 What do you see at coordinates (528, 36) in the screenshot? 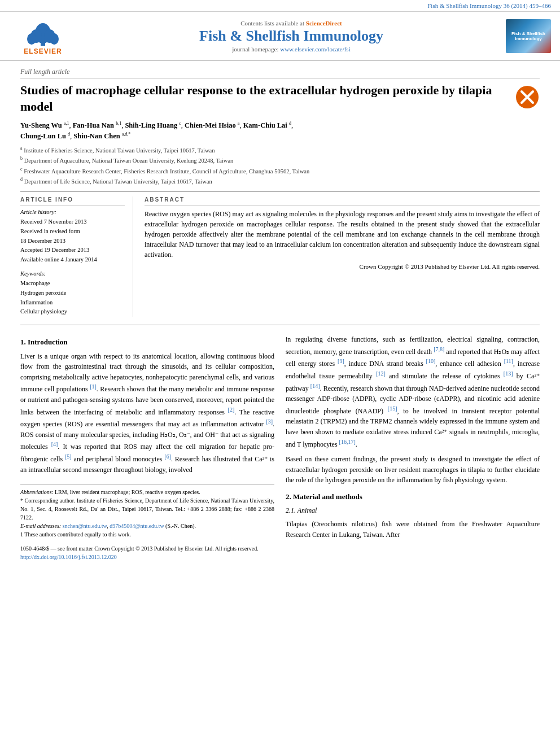
I see `journal-cover-label: Fish & ShellfishImmunology` at bounding box center [528, 36].